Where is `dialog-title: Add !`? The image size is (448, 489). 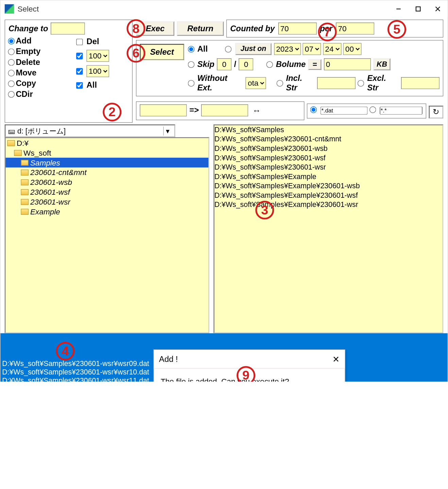 dialog-title: Add ! is located at coordinates (169, 359).